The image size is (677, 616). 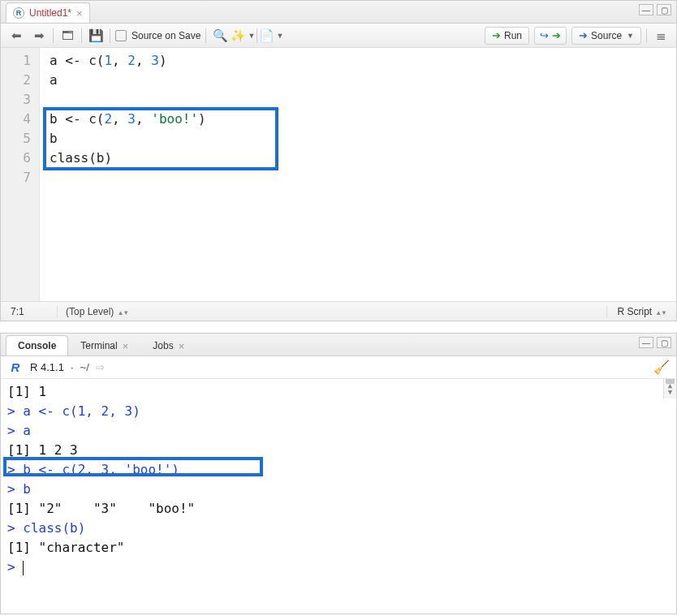 What do you see at coordinates (338, 368) in the screenshot?
I see `console-header: R R 4.1.1 · ~/ ⇨ 🧹` at bounding box center [338, 368].